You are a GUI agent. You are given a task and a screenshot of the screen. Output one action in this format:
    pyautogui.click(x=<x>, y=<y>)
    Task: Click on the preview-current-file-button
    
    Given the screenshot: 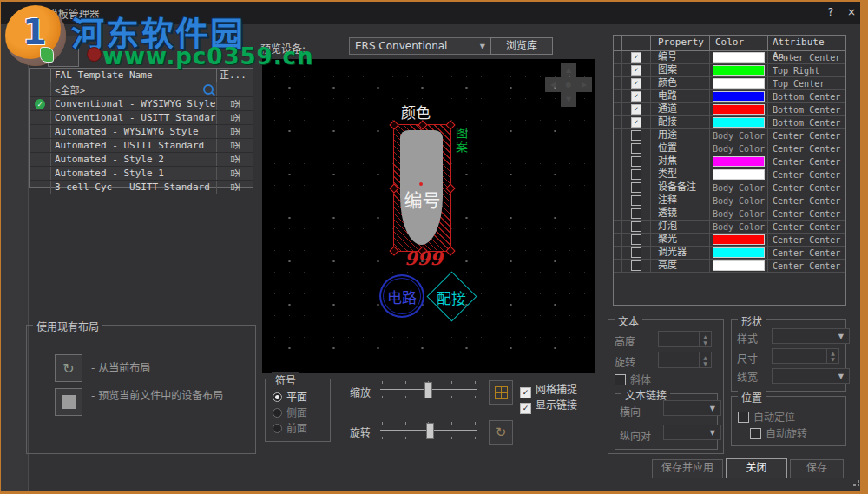 What is the action you would take?
    pyautogui.click(x=69, y=402)
    